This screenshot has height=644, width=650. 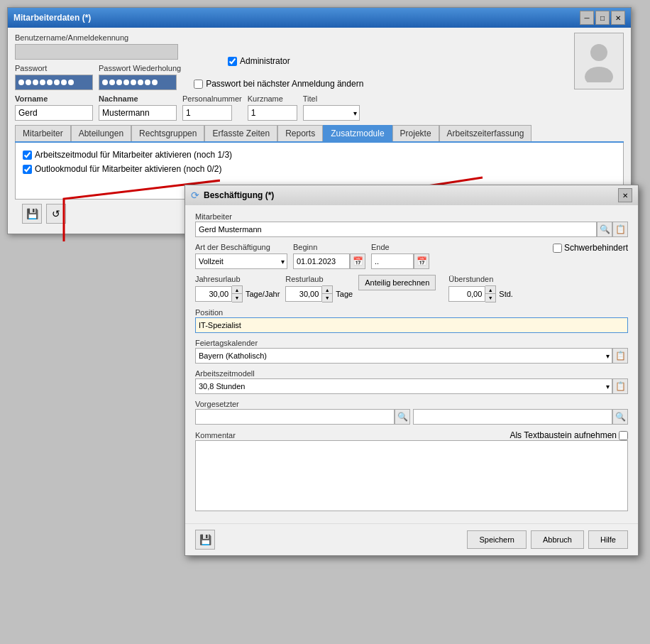 I want to click on password-repeat-field, so click(x=138, y=82).